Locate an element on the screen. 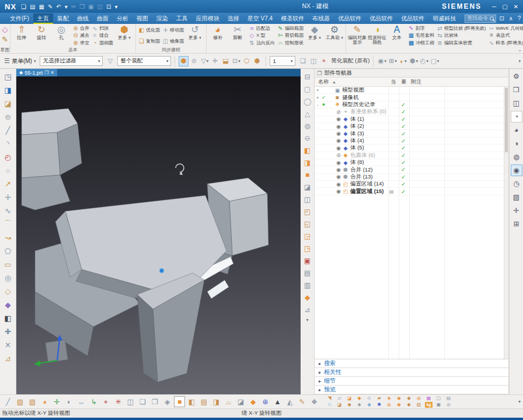 The width and height of the screenshot is (523, 420). bottom-tool-icon: ◫ is located at coordinates (131, 401).